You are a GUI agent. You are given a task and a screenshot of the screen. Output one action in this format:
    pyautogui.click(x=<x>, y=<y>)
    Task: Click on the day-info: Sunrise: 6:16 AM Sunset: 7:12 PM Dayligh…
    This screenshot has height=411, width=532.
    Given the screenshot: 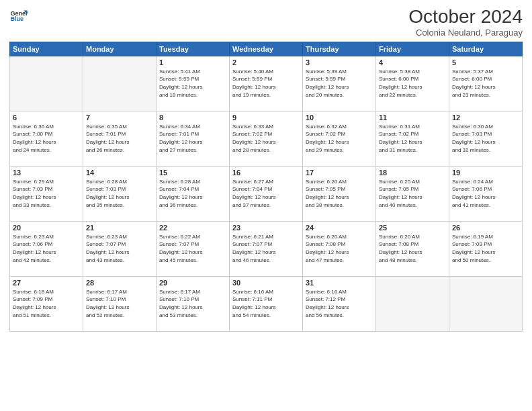 What is the action you would take?
    pyautogui.click(x=339, y=304)
    